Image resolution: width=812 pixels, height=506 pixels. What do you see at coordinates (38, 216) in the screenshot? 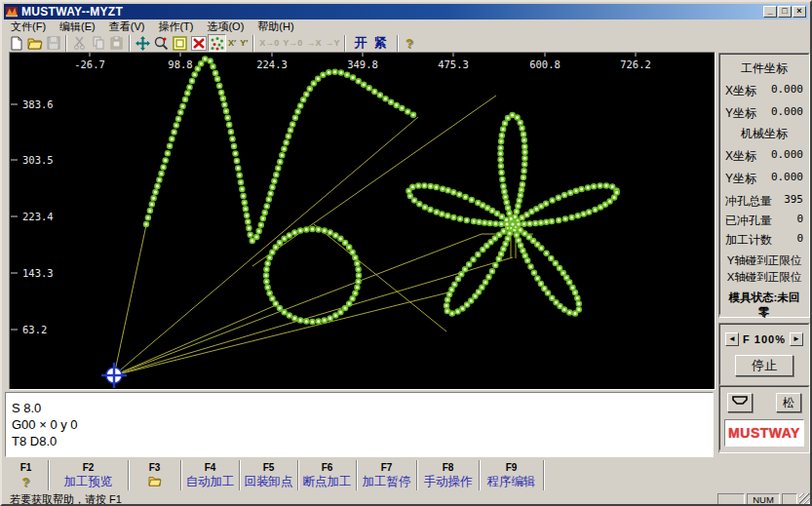
I see `ruler-y-label: 223.4` at bounding box center [38, 216].